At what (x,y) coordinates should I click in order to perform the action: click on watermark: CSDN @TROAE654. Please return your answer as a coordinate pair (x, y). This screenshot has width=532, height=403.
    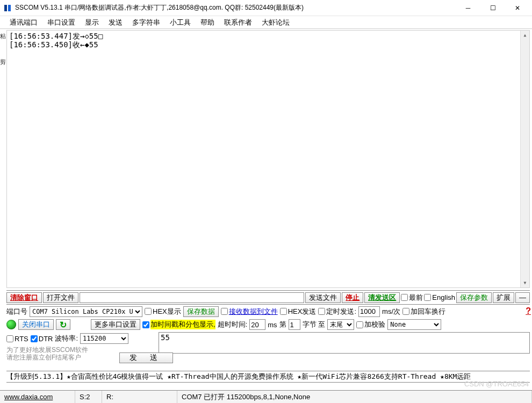
    Looking at the image, I should click on (497, 384).